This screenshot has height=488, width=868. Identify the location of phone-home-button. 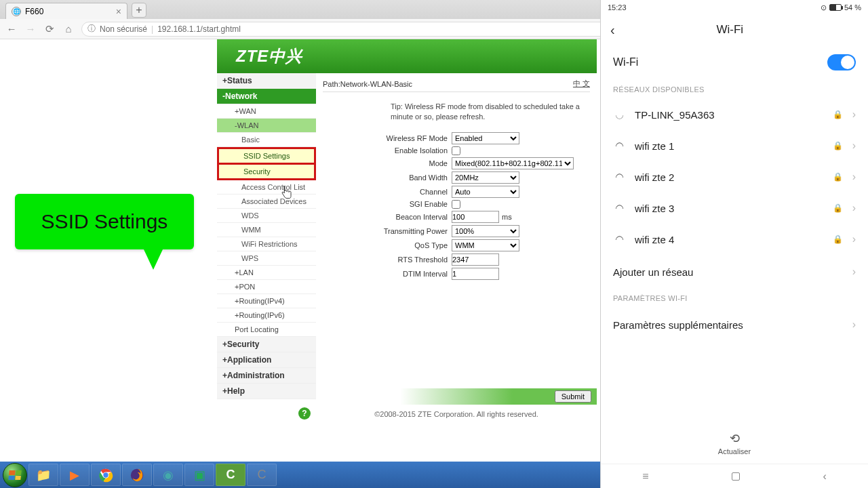
(736, 476).